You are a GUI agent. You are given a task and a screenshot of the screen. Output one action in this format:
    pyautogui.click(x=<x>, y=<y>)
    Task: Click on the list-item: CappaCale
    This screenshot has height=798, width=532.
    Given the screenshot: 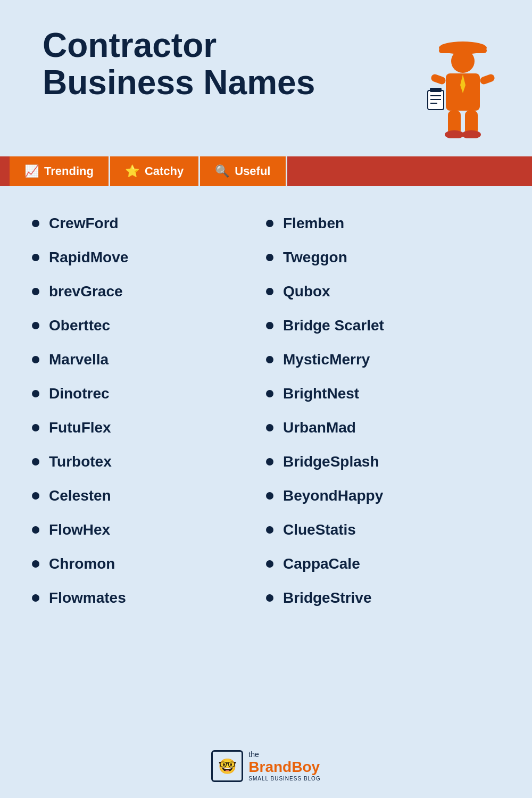 What is the action you would take?
    pyautogui.click(x=383, y=564)
    